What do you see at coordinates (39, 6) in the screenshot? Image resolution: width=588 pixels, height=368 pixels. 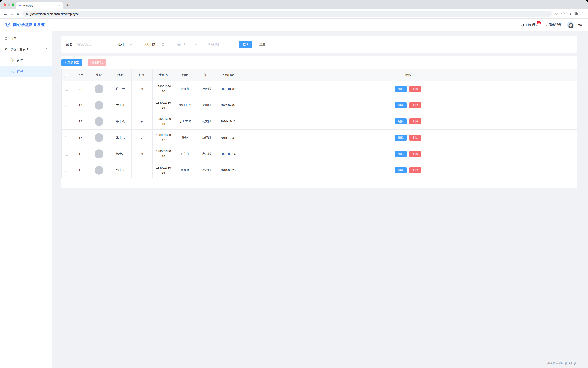 I see `tab-title: Vite App` at bounding box center [39, 6].